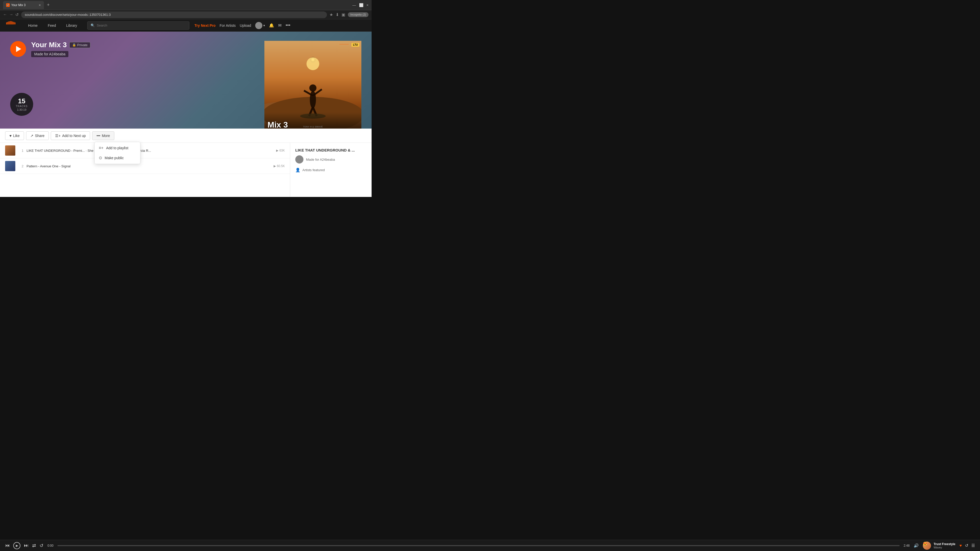 Image resolution: width=980 pixels, height=551 pixels. Describe the element at coordinates (320, 160) in the screenshot. I see `sidebar-made-for: Made for A24beaba` at that location.